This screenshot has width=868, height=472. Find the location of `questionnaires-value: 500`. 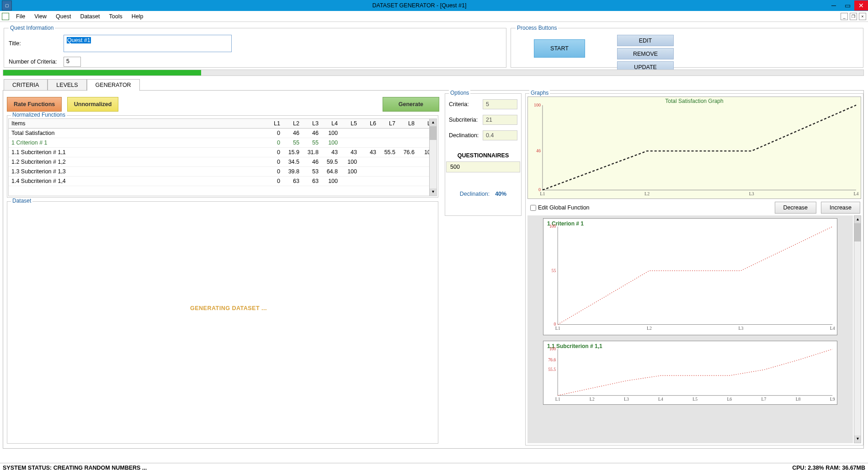

questionnaires-value: 500 is located at coordinates (483, 167).